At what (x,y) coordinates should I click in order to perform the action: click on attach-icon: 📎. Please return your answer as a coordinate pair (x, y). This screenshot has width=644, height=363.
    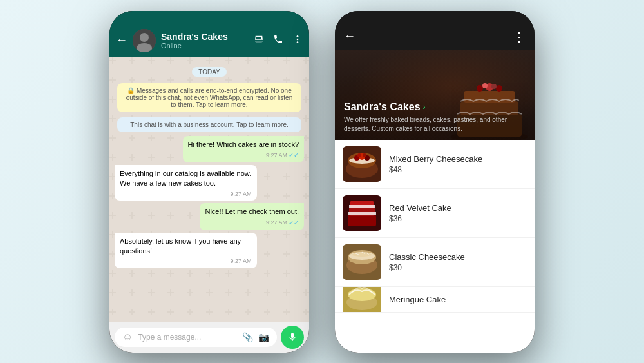
    Looking at the image, I should click on (247, 337).